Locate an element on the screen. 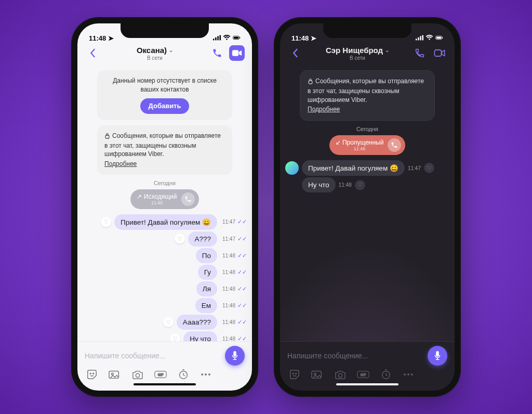 The width and height of the screenshot is (532, 414). message-out: ♡ Аааа??? 11:48✓✓ is located at coordinates (165, 322).